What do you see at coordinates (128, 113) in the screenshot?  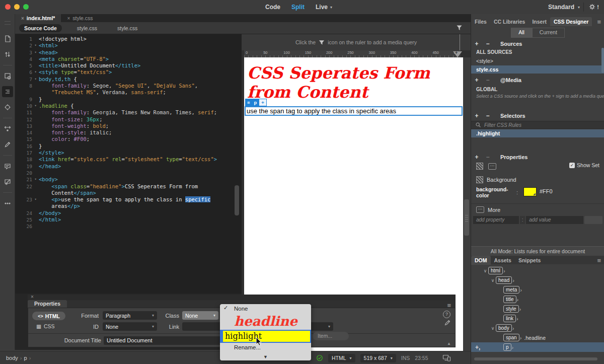 I see `code-line: 11 font-family: Georgia, Times New Roman…` at bounding box center [128, 113].